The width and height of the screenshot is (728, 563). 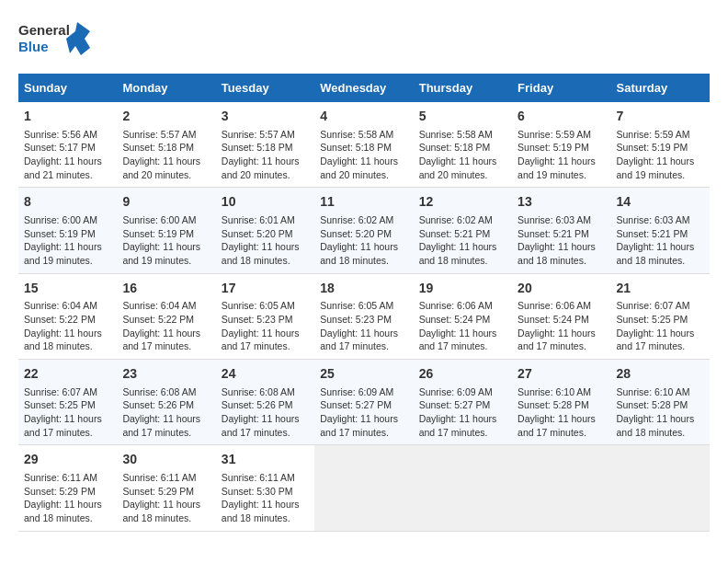 I want to click on day-number: 17, so click(x=265, y=289).